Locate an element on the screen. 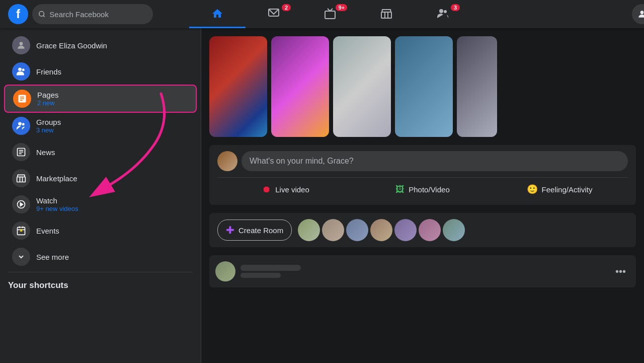  news-icon is located at coordinates (21, 152).